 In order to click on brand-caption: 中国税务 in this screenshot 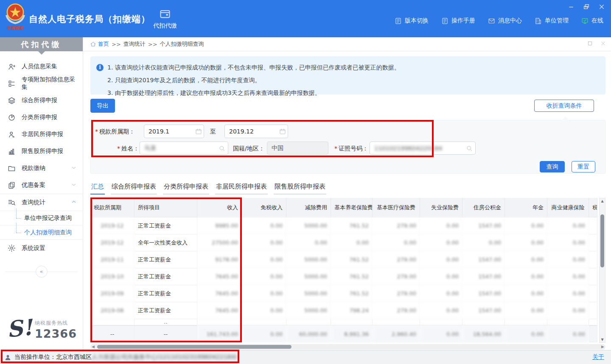, I will do `click(15, 28)`.